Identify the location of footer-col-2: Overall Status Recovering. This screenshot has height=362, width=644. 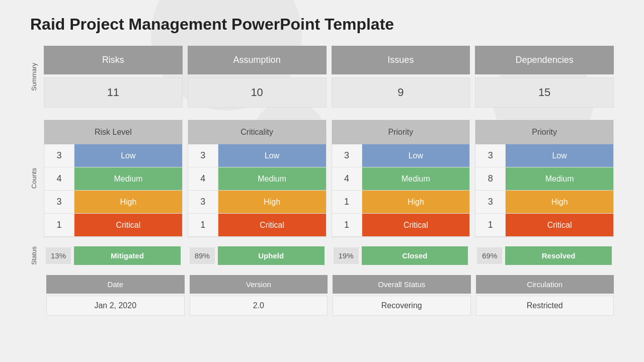
(401, 296).